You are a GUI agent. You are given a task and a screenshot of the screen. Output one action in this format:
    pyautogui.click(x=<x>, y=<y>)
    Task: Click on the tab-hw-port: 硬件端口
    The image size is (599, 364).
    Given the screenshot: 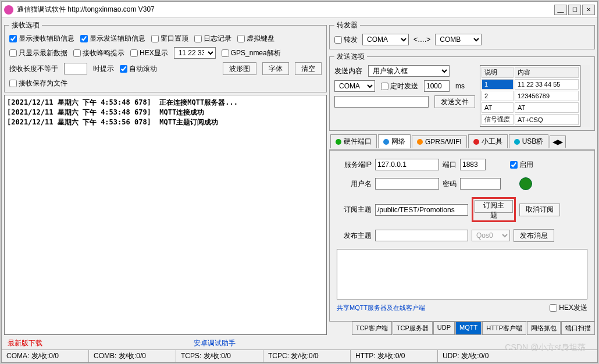 What is the action you would take?
    pyautogui.click(x=354, y=141)
    